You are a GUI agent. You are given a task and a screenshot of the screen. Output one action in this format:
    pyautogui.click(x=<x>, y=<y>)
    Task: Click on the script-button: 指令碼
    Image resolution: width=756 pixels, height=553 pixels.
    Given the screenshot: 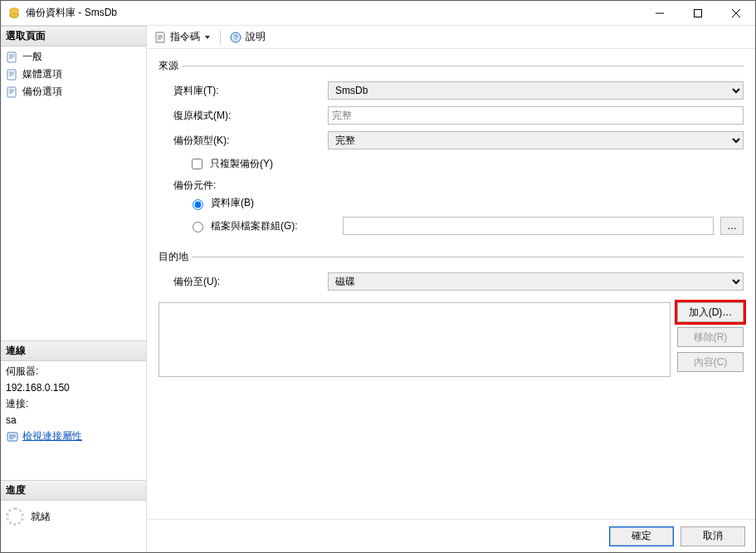 What is the action you would take?
    pyautogui.click(x=185, y=37)
    